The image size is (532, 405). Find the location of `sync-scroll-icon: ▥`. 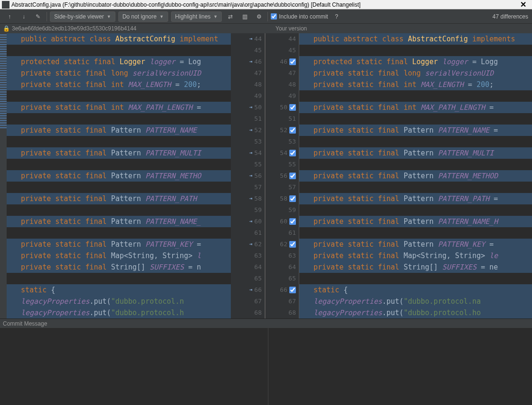

sync-scroll-icon: ▥ is located at coordinates (245, 17).